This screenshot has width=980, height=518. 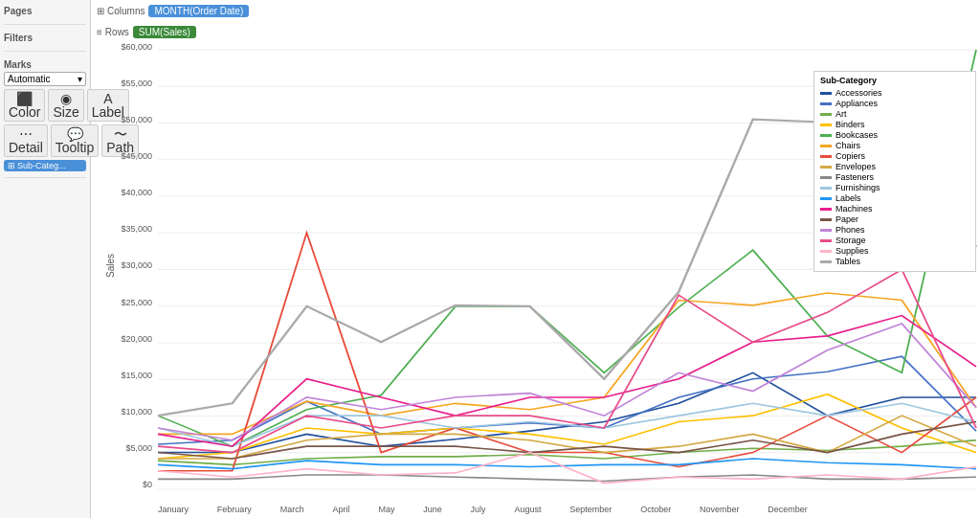 What do you see at coordinates (826, 220) in the screenshot?
I see `legend-color-paper` at bounding box center [826, 220].